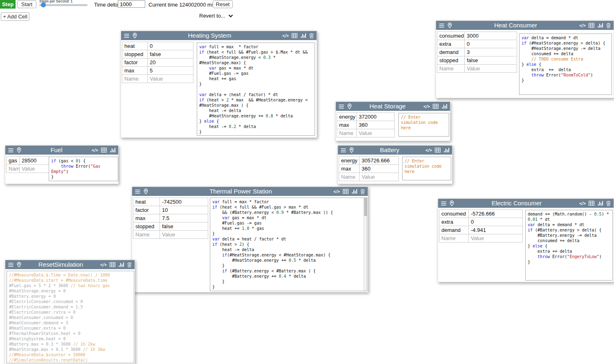 The height and width of the screenshot is (364, 614). What do you see at coordinates (170, 62) in the screenshot?
I see `var-value: 20` at bounding box center [170, 62].